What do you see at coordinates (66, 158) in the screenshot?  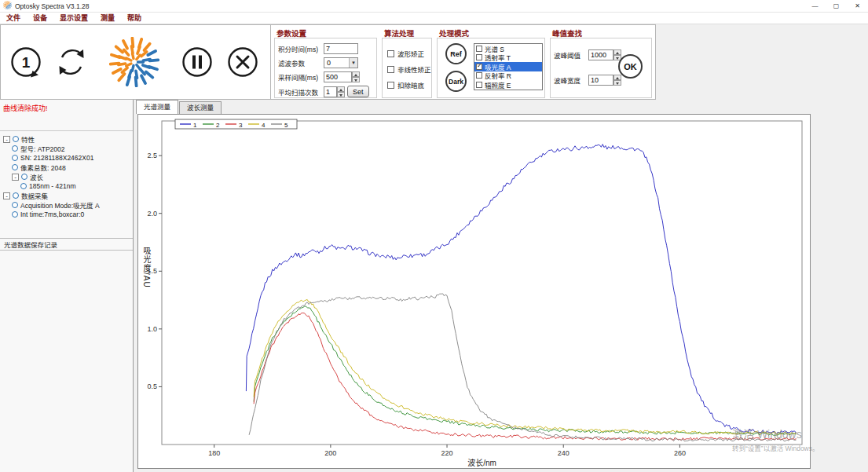 I see `tree-item: SN: 21281188X2462X01` at bounding box center [66, 158].